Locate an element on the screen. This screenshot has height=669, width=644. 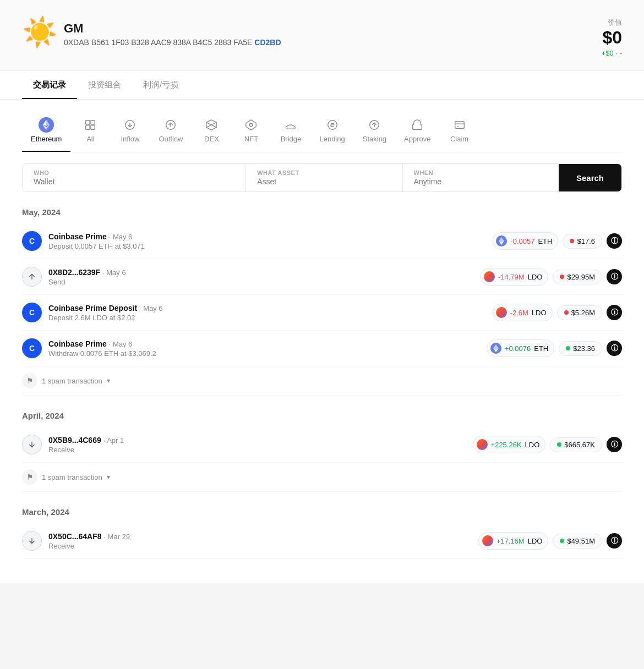
filter-inflow: Inflow is located at coordinates (130, 132).